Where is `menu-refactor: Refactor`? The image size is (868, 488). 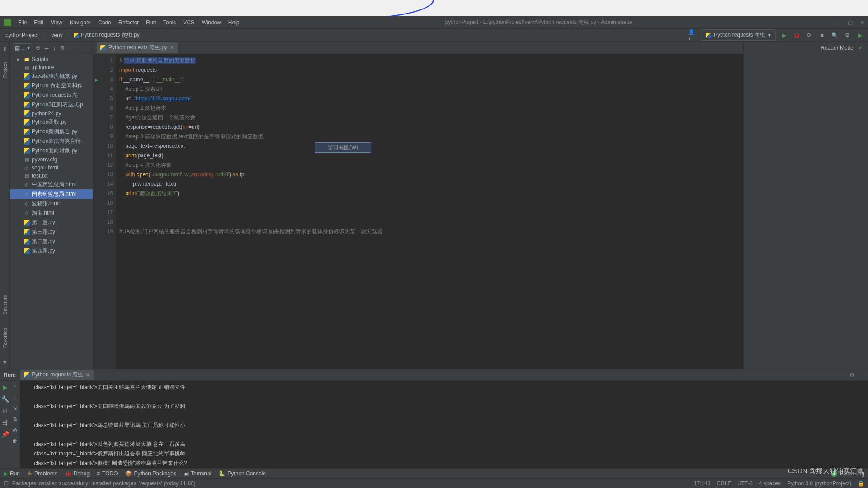
menu-refactor: Refactor is located at coordinates (128, 23).